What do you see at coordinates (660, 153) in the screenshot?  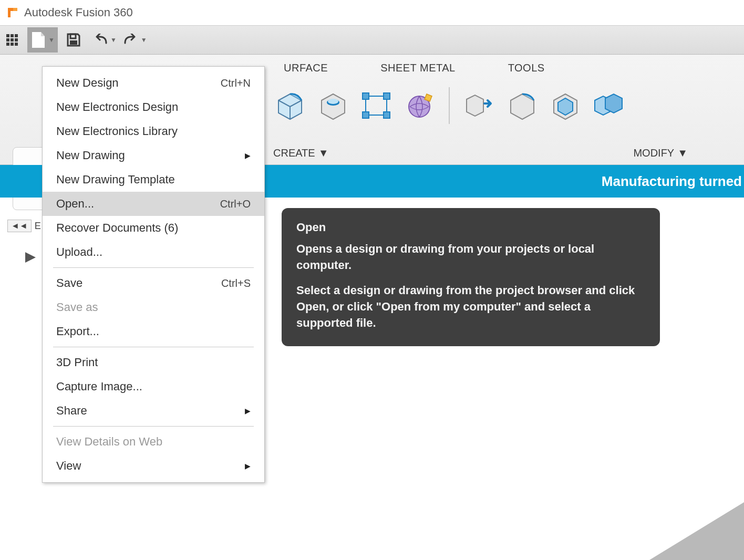 I see `group-modify: MODIFY ▼` at bounding box center [660, 153].